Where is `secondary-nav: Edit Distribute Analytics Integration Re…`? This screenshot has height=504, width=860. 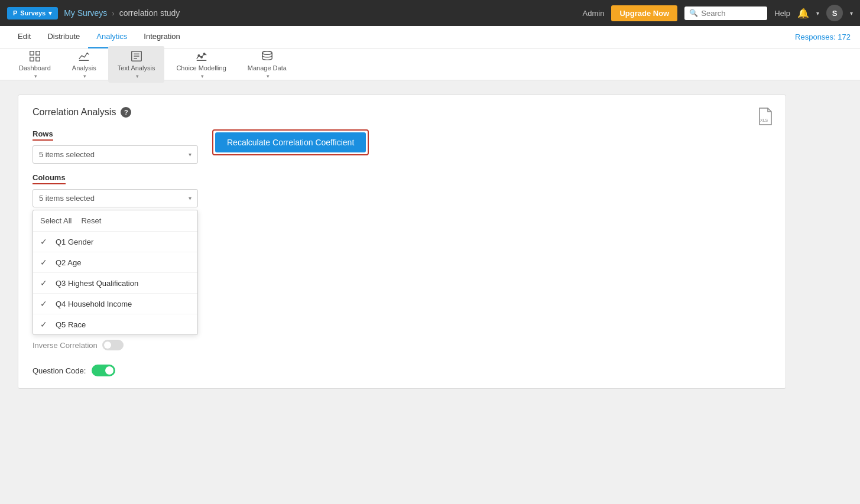
secondary-nav: Edit Distribute Analytics Integration Re… is located at coordinates (430, 37).